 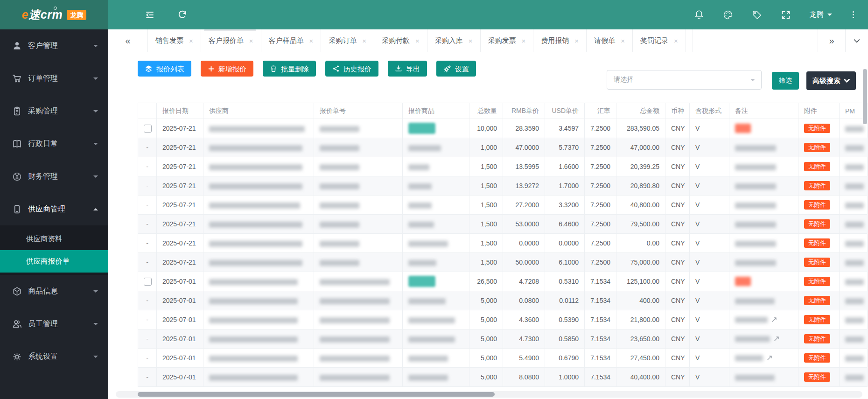 What do you see at coordinates (231, 41) in the screenshot?
I see `tab: 客户报价单×` at bounding box center [231, 41].